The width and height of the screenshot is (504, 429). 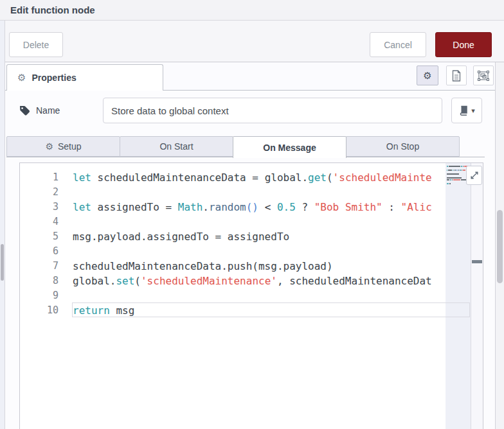 What do you see at coordinates (273, 110) in the screenshot?
I see `name-input` at bounding box center [273, 110].